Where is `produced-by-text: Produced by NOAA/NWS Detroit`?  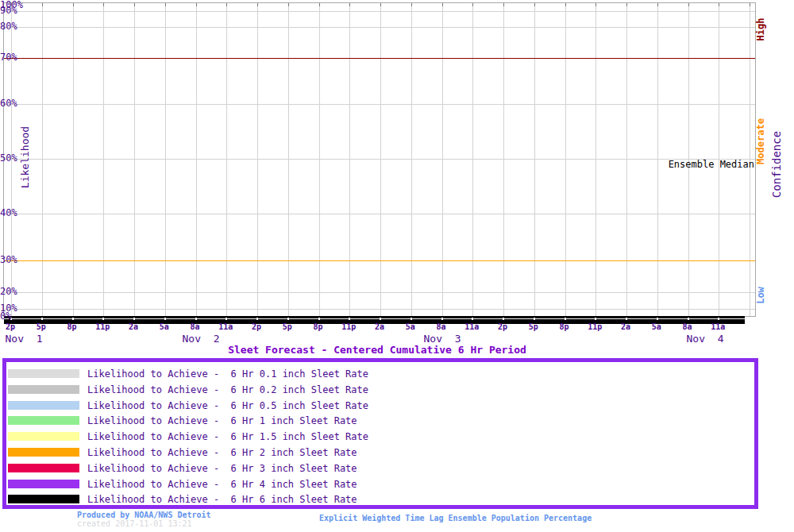 produced-by-text: Produced by NOAA/NWS Detroit is located at coordinates (145, 515).